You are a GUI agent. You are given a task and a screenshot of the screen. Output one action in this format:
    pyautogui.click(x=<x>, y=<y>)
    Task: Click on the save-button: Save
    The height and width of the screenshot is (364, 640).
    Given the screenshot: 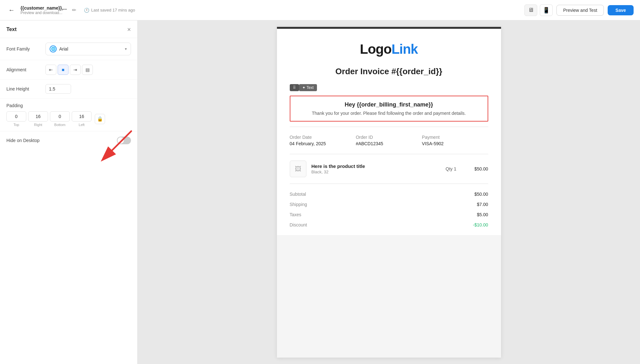 What is the action you would take?
    pyautogui.click(x=620, y=10)
    